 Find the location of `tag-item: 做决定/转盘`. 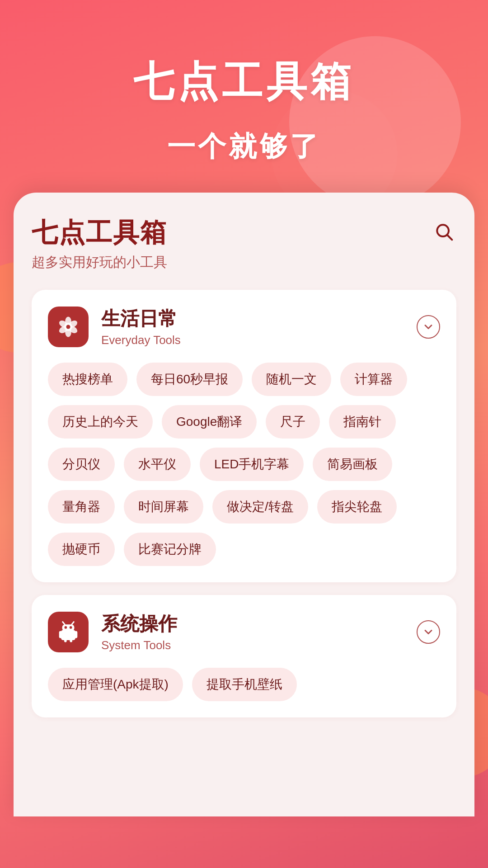

tag-item: 做决定/转盘 is located at coordinates (260, 507).